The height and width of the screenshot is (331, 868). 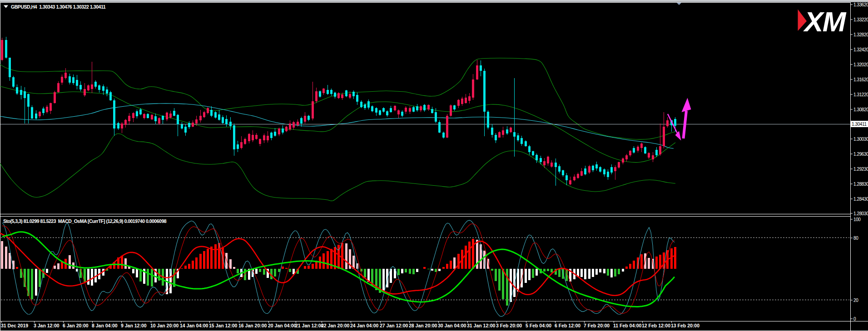 What do you see at coordinates (509, 326) in the screenshot?
I see `svg-text: 3 Feb 20:00` at bounding box center [509, 326].